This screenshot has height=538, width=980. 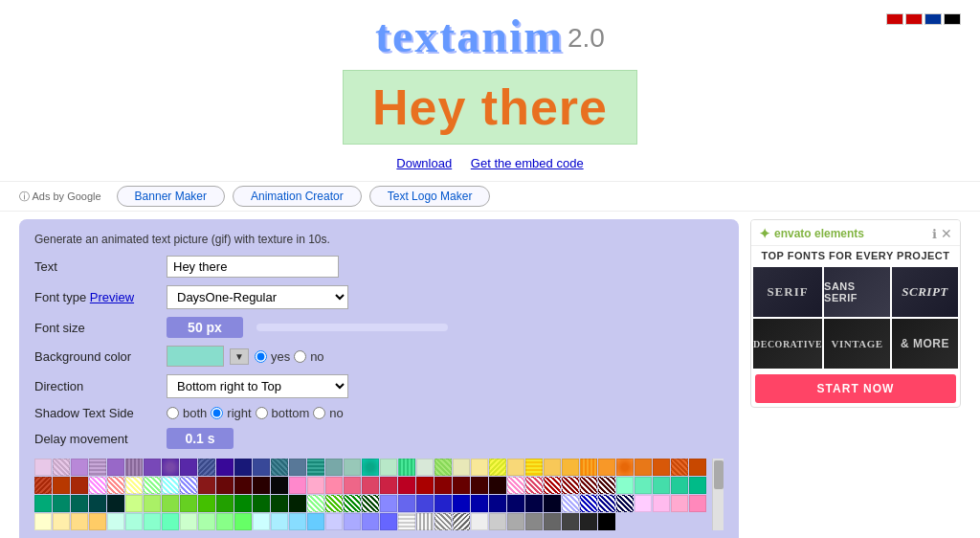 I want to click on download-link: Download, so click(x=424, y=163).